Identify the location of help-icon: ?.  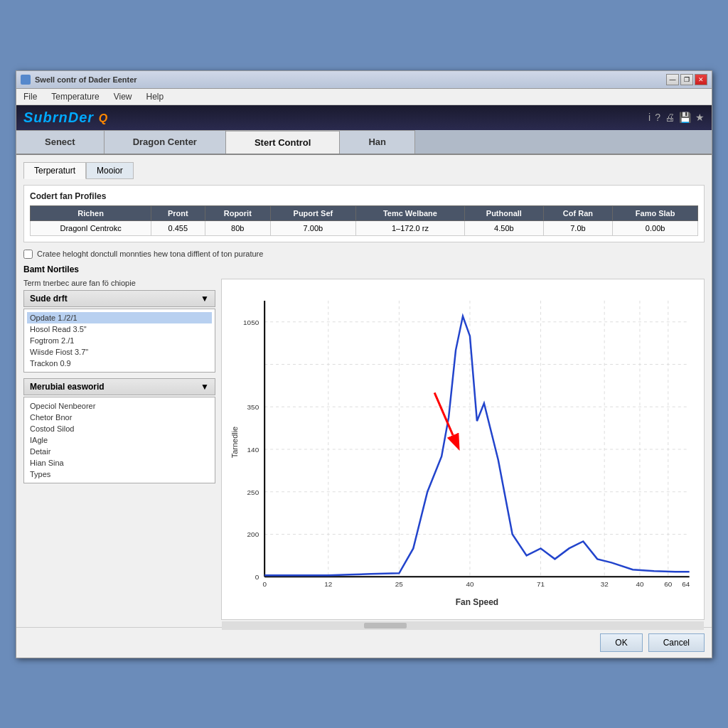
(658, 117).